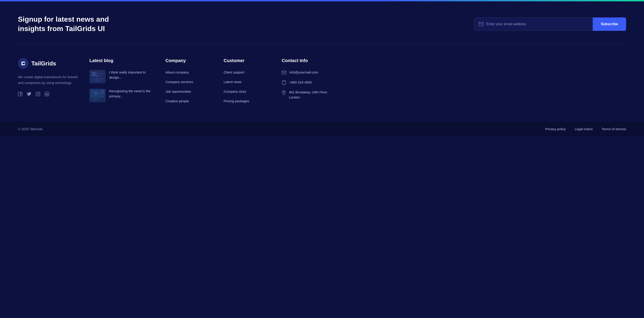 Image resolution: width=644 pixels, height=318 pixels. What do you see at coordinates (537, 24) in the screenshot?
I see `email-input` at bounding box center [537, 24].